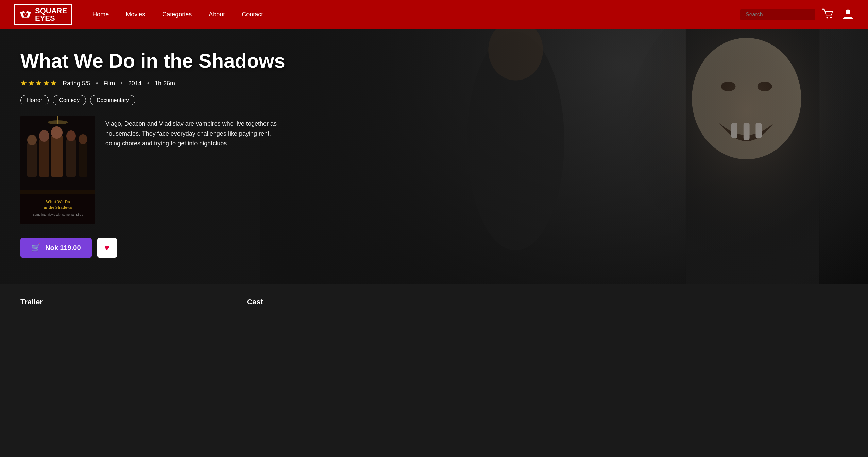 Image resolution: width=868 pixels, height=457 pixels. What do you see at coordinates (828, 15) in the screenshot?
I see `cart-icon` at bounding box center [828, 15].